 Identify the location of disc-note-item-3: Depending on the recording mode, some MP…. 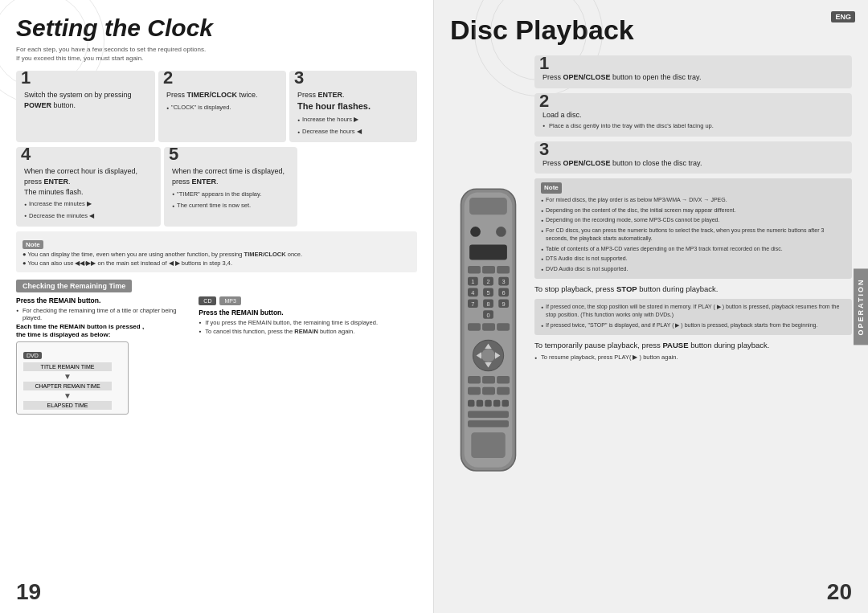
(693, 220).